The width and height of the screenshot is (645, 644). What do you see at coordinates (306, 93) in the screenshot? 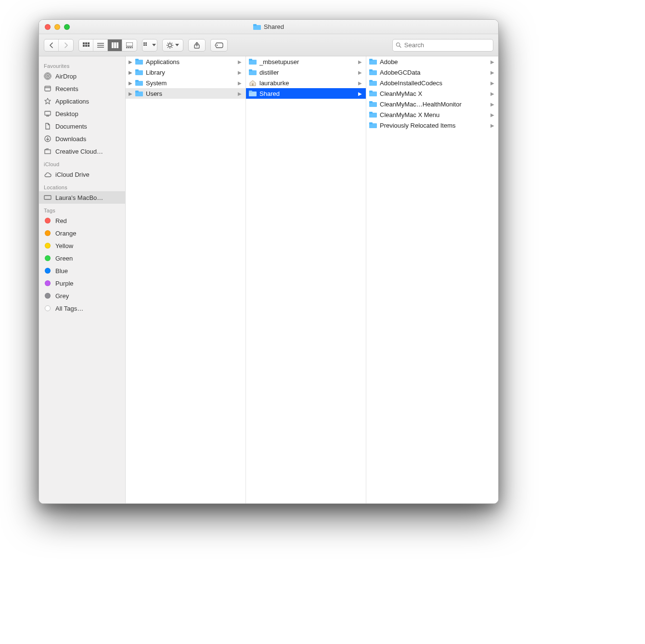
I see `list-item: Shared ▶` at bounding box center [306, 93].